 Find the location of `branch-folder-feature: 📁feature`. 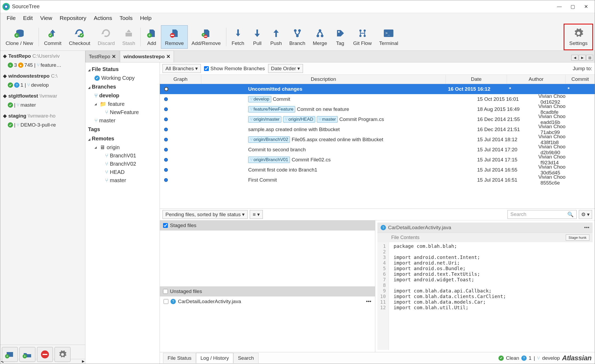

branch-folder-feature: 📁feature is located at coordinates (122, 104).